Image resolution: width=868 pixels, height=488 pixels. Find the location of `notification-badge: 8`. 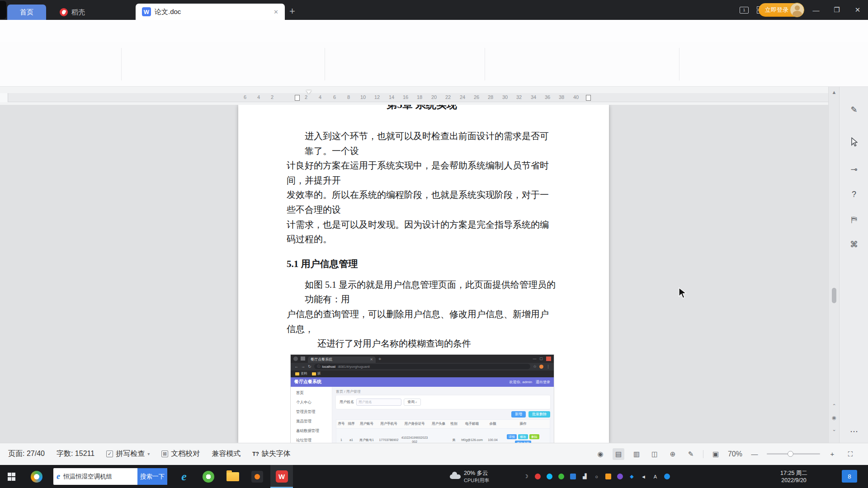

notification-badge: 8 is located at coordinates (849, 476).